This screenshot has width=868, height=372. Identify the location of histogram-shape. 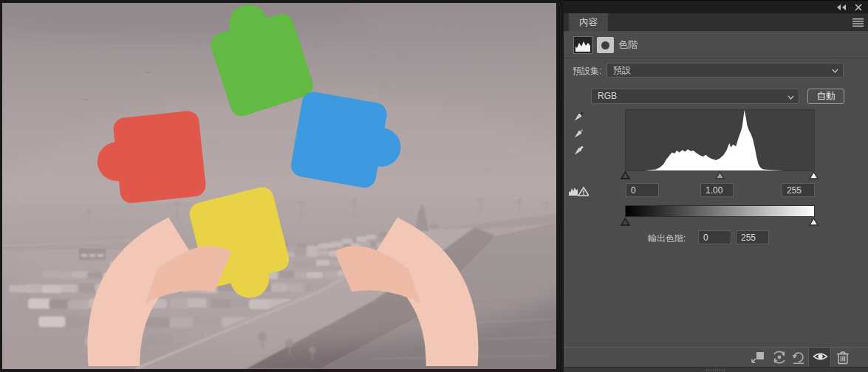
(720, 140).